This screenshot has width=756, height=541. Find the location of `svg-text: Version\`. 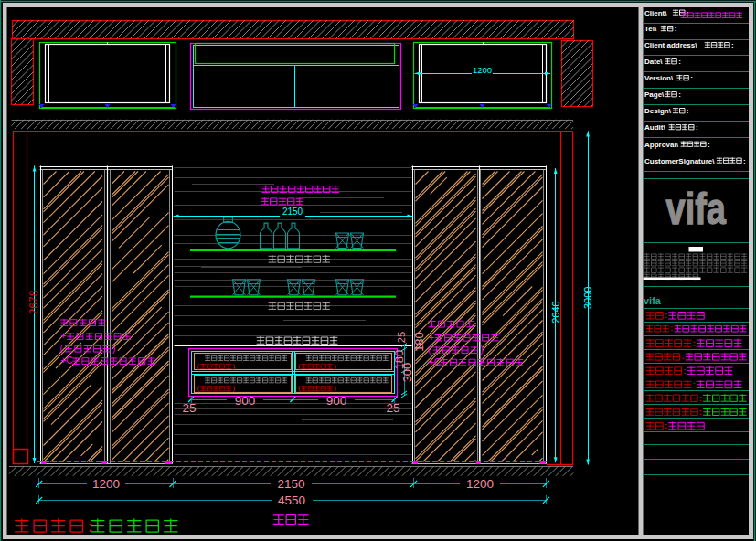

svg-text: Version\ is located at coordinates (659, 79).